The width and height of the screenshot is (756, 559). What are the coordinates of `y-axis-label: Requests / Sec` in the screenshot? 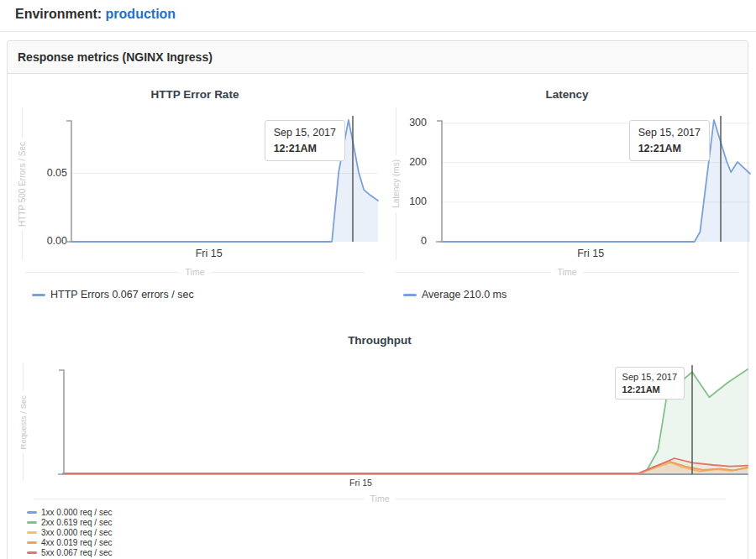 It's located at (24, 422).